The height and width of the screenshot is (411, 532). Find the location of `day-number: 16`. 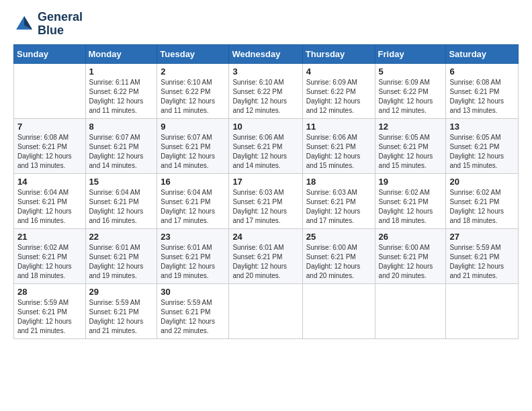

day-number: 16 is located at coordinates (193, 181).